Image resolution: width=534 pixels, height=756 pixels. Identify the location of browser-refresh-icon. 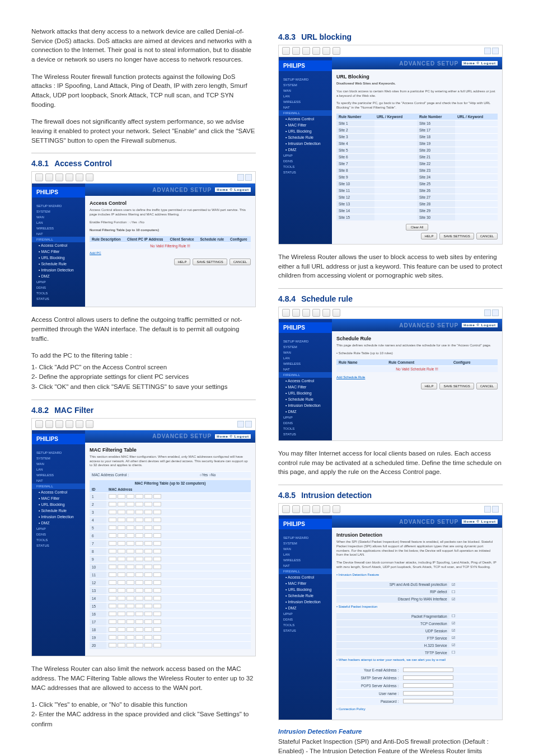
(59, 177).